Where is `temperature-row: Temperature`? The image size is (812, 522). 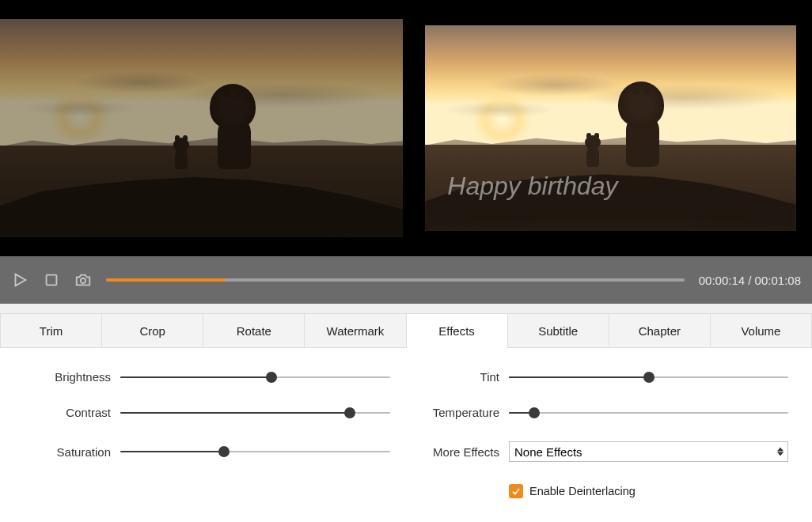
temperature-row: Temperature is located at coordinates (605, 413).